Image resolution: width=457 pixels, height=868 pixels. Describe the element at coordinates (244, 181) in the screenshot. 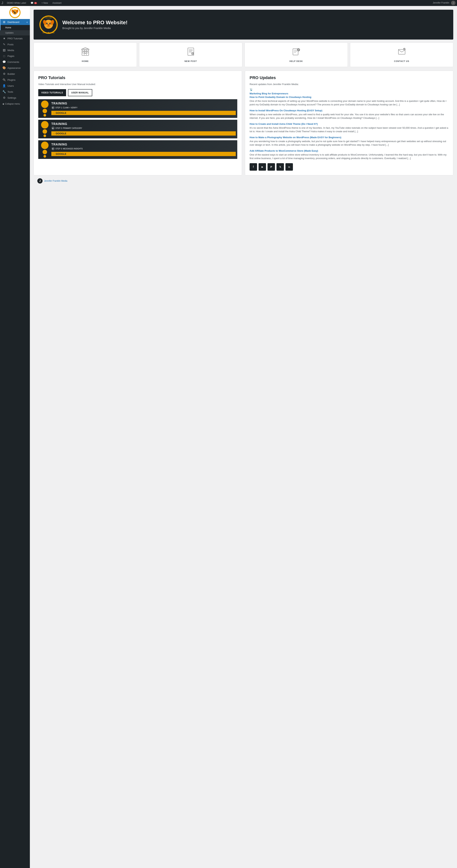

I see `wp-footer: J Jennifer Franklin Media` at that location.